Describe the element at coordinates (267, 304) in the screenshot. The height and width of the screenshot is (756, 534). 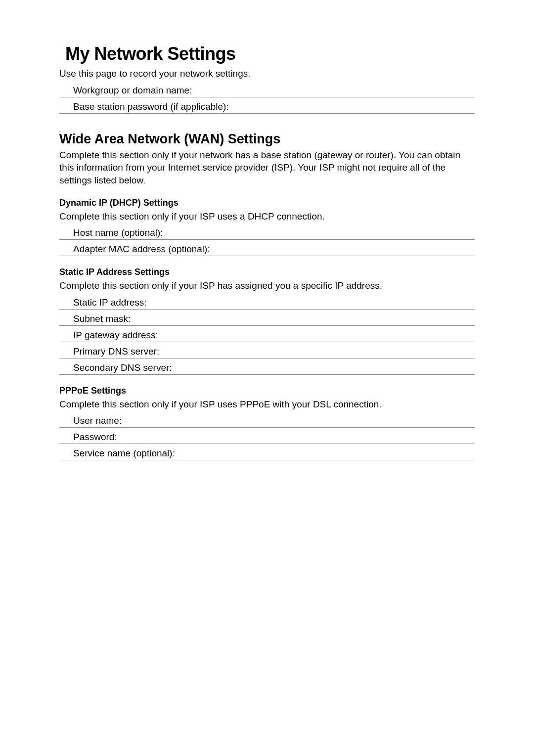
I see `field-row-staticip: Static IP address:` at that location.